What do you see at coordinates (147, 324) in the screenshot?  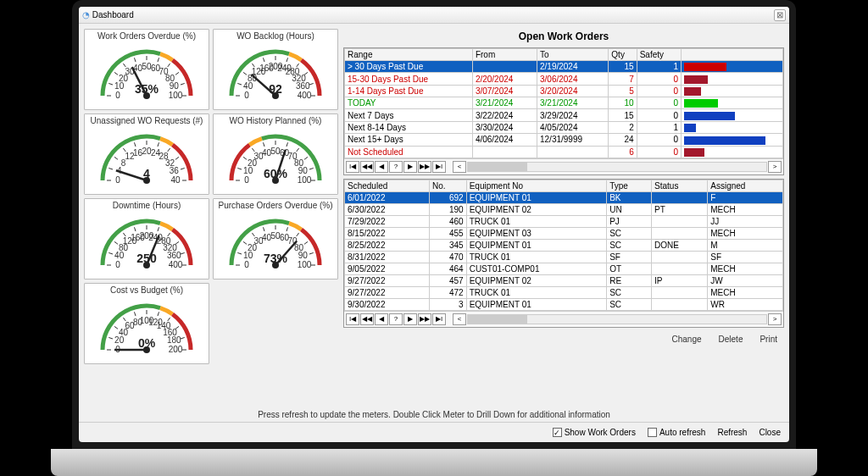 I see `gauge-card: Cost vs Budget (%)0204060801001201401601…` at bounding box center [147, 324].